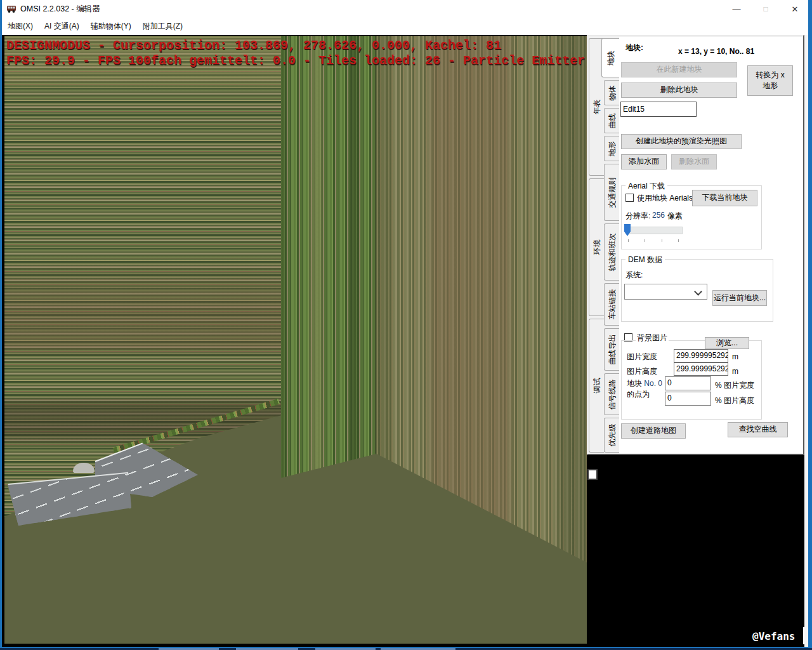 Image resolution: width=812 pixels, height=650 pixels. I want to click on titlebar: OMSI 2.2.032 - 编辑器, so click(405, 9).